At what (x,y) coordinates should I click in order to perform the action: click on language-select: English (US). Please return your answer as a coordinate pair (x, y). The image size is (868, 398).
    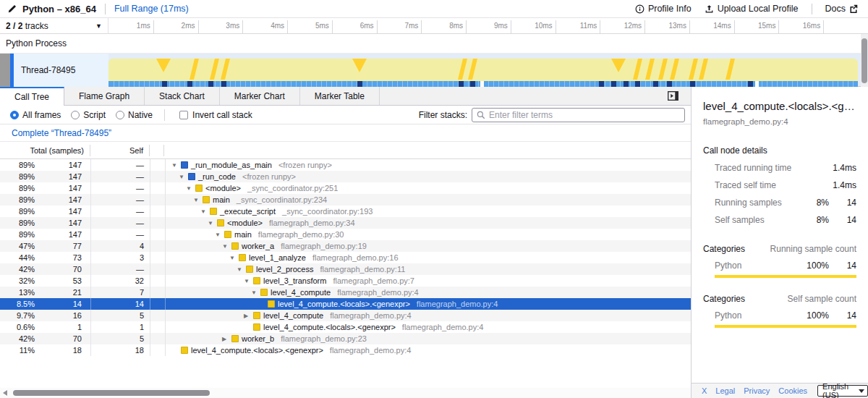
    Looking at the image, I should click on (843, 391).